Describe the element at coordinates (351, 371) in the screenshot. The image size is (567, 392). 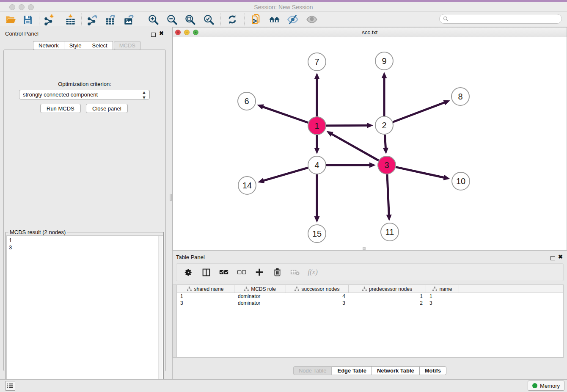
I see `tab-edge-table: Edge Table` at that location.